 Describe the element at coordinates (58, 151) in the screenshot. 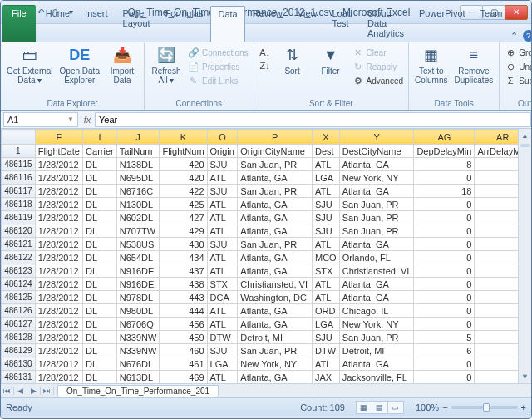

I see `cell: FlightDate` at that location.